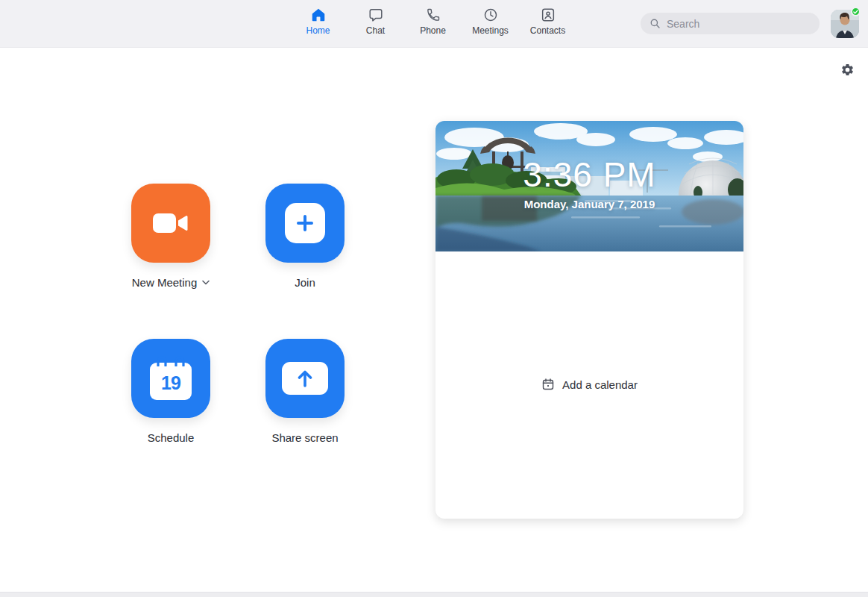  What do you see at coordinates (548, 384) in the screenshot?
I see `calendar-outline-icon` at bounding box center [548, 384].